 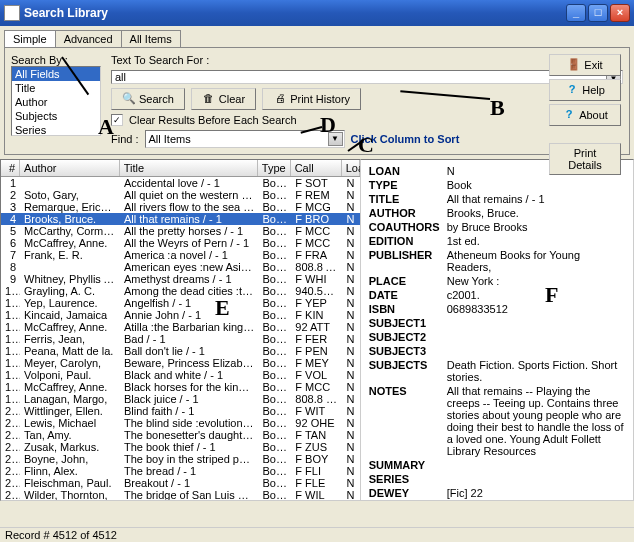 I want to click on table-row: 16Meyer, Carolyn,Beware, Princess Elizab…, so click(x=180, y=363).